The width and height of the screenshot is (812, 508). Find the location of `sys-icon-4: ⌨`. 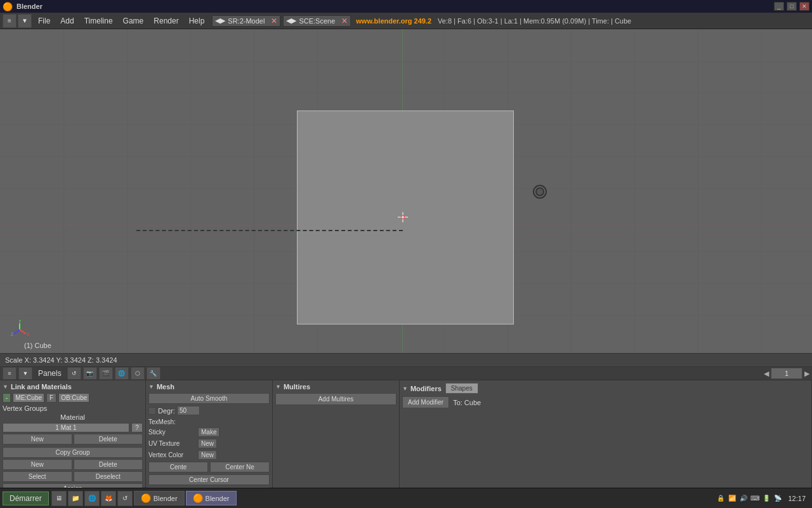

sys-icon-4: ⌨ is located at coordinates (755, 498).